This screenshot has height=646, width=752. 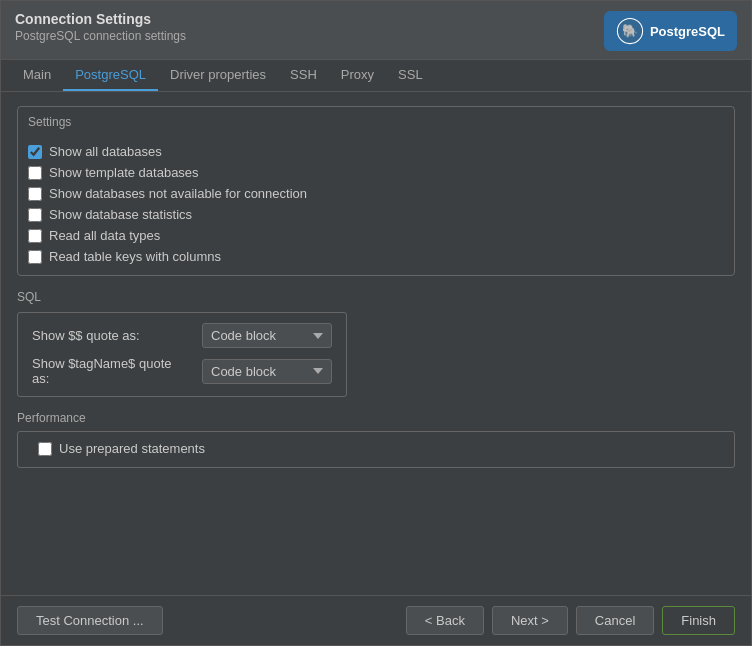 I want to click on logo-badge: 🐘 PostgreSQL, so click(x=670, y=31).